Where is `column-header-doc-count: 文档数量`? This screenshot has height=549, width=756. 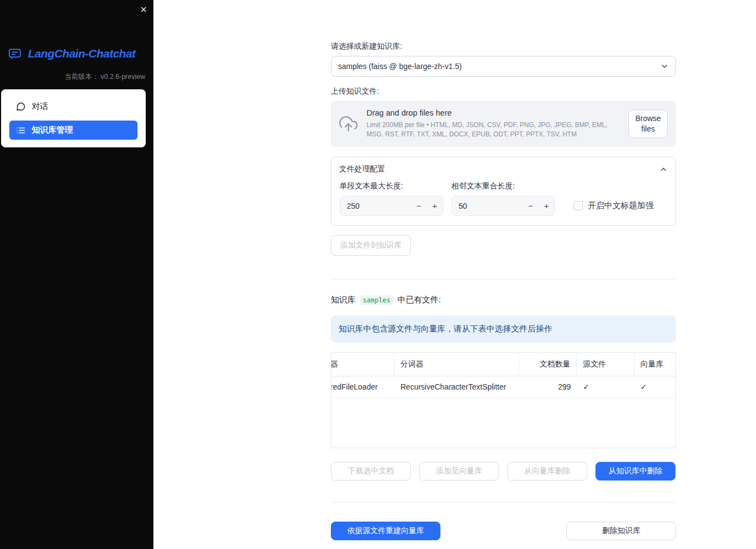
column-header-doc-count: 文档数量 is located at coordinates (548, 364).